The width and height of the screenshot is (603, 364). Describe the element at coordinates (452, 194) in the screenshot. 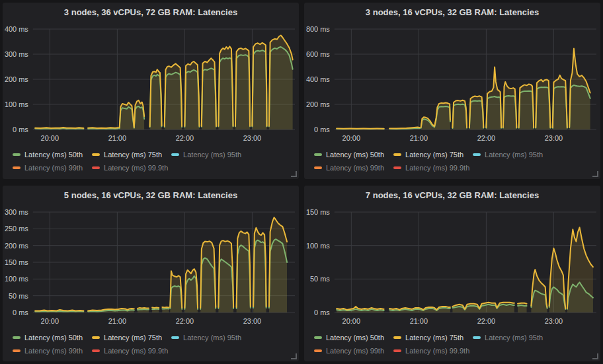

I see `panel-title: 7 nodes, 16 vCPUs, 32 GB RAM: Latencies` at that location.